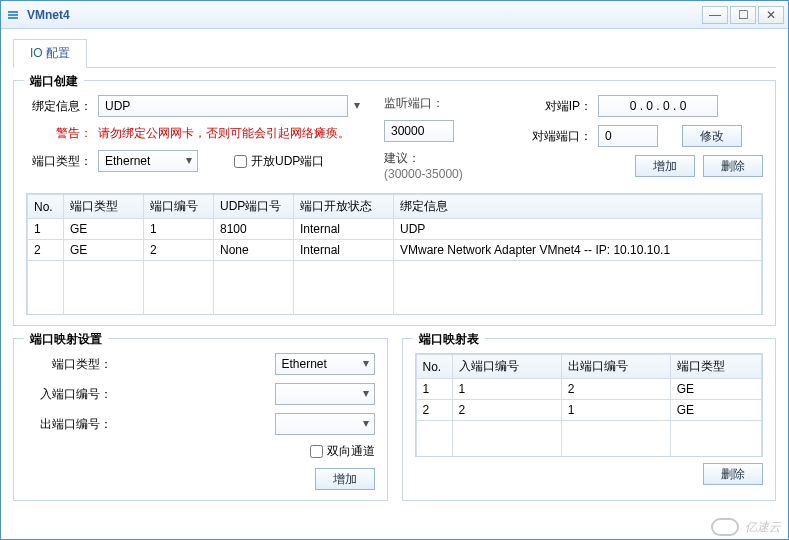  I want to click on suggest-label: 建议：, so click(402, 158).